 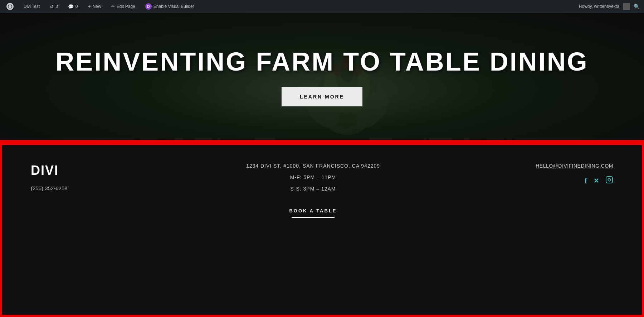 I want to click on footer-center: 1234 DIVI ST. #1000, SAN FRANCISCO, CA 9…, so click(x=313, y=191).